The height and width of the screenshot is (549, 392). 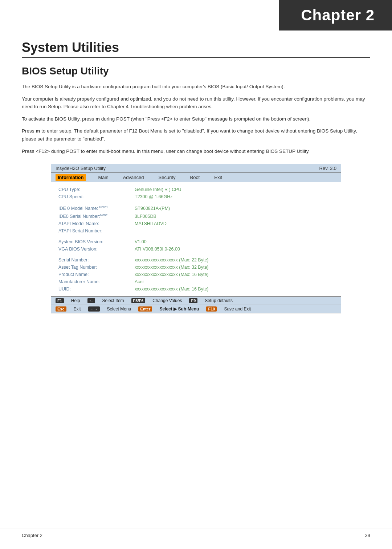 What do you see at coordinates (167, 177) in the screenshot?
I see `nav-security: Security` at bounding box center [167, 177].